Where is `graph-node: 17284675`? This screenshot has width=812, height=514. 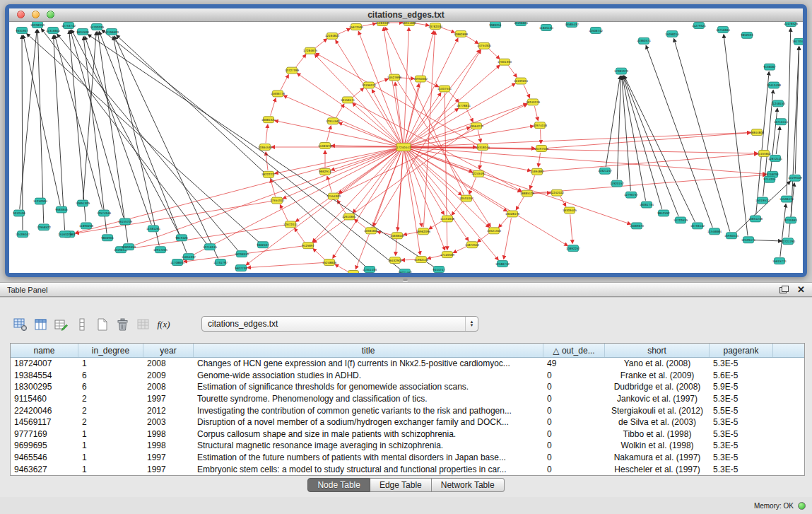 graph-node: 17284675 is located at coordinates (311, 51).